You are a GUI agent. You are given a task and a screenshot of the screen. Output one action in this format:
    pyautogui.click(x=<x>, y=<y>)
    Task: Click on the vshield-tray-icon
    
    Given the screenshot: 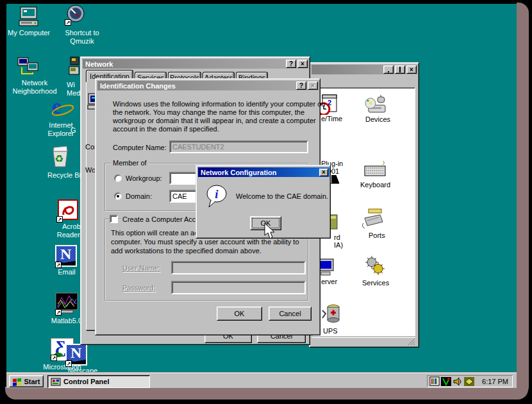 What is the action you would take?
    pyautogui.click(x=446, y=382)
    